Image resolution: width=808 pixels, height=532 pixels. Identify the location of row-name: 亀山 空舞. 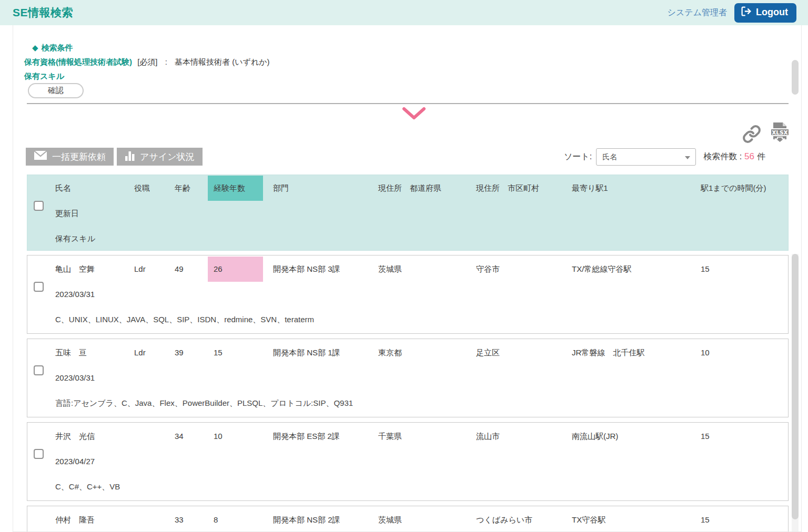
(95, 269).